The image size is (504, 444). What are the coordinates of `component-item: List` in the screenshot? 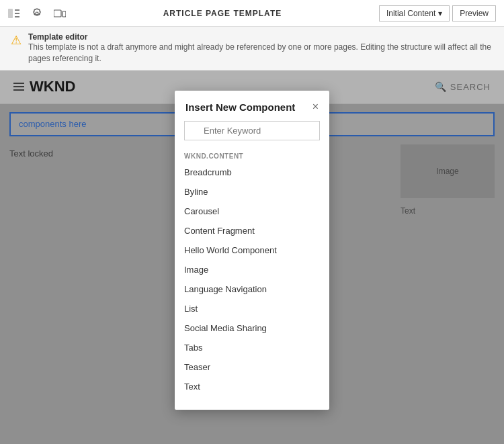 It's located at (252, 309).